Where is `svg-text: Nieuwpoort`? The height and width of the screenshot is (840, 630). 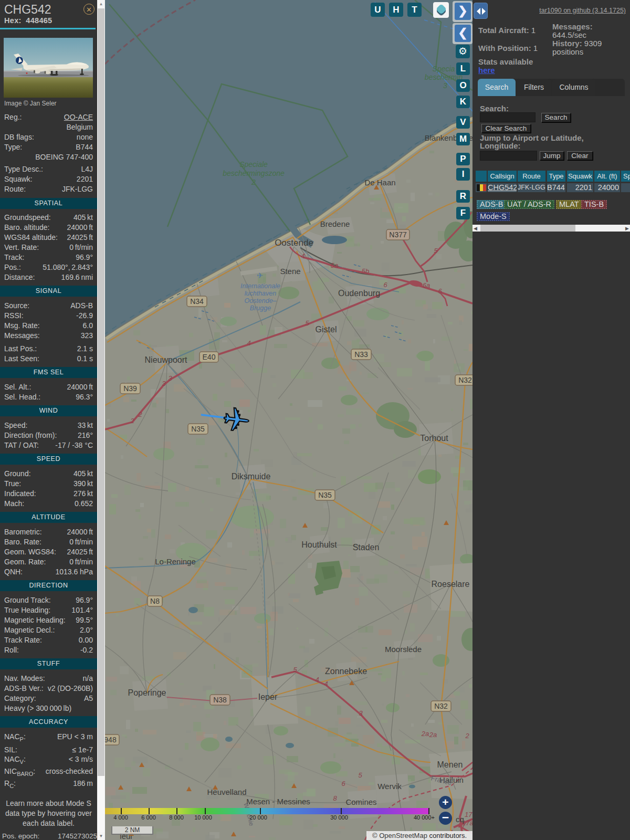 svg-text: Nieuwpoort is located at coordinates (166, 360).